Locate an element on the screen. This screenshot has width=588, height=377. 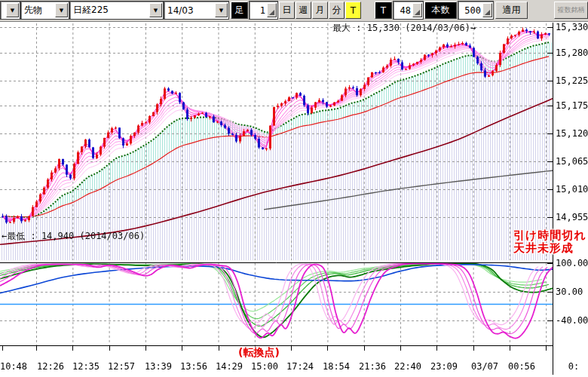
time-axis-label: 21:36 is located at coordinates (372, 366).